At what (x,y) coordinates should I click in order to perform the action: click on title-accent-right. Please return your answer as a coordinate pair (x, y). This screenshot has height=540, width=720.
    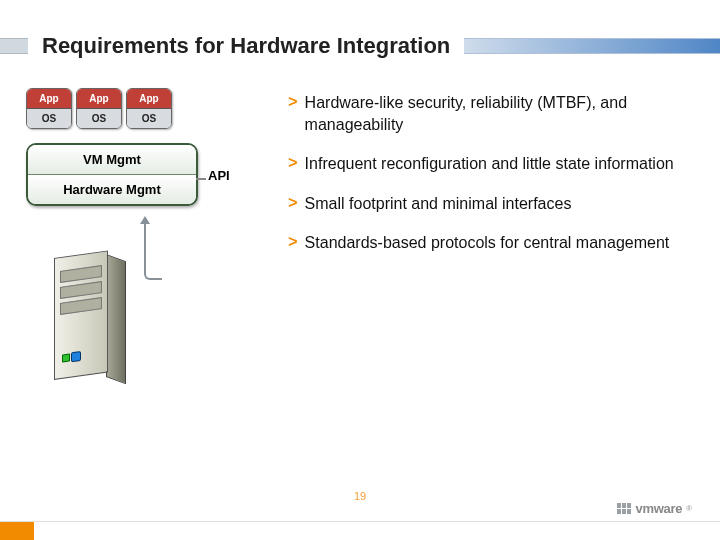
    Looking at the image, I should click on (592, 46).